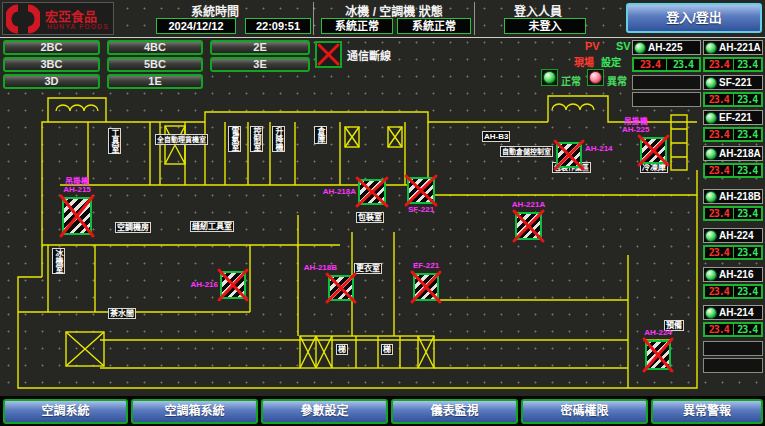 The height and width of the screenshot is (426, 765). What do you see at coordinates (320, 268) in the screenshot?
I see `map-unit-label: AH-218B` at bounding box center [320, 268].